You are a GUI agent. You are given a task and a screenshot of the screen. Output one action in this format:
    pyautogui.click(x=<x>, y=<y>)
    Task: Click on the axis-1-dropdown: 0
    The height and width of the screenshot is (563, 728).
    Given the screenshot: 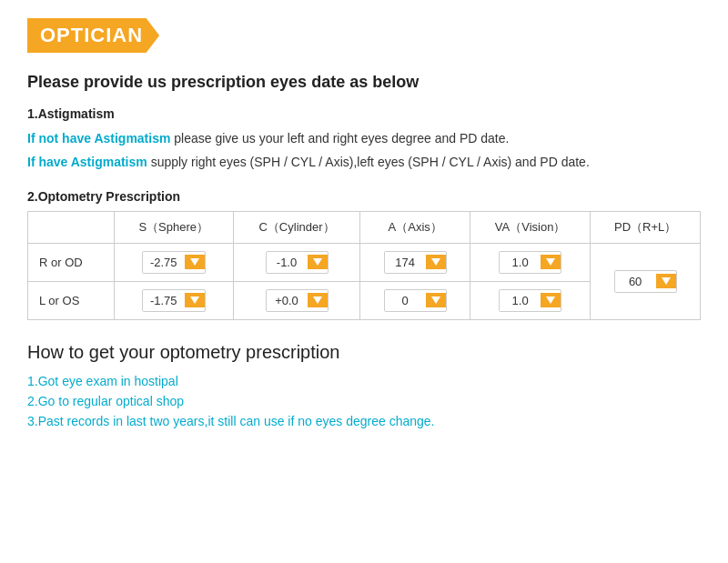 What is the action you would take?
    pyautogui.click(x=415, y=300)
    